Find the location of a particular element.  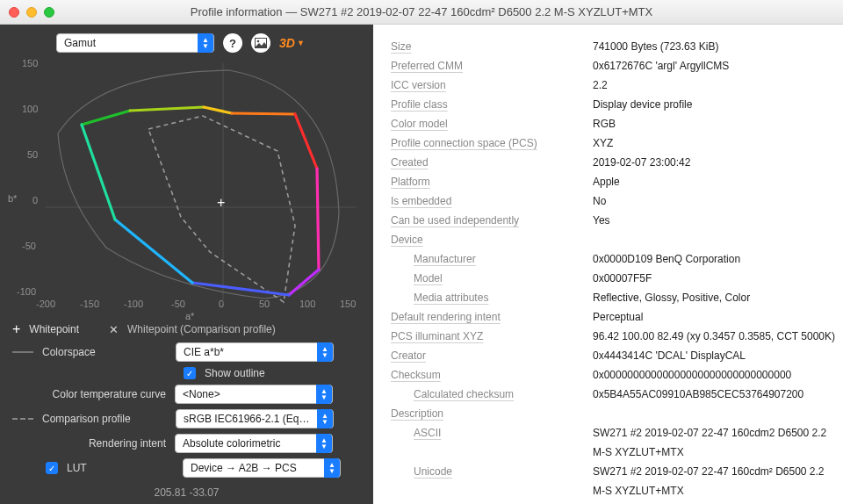

lut-select: Device → A2B → PCS ▲▼ is located at coordinates (262, 468).